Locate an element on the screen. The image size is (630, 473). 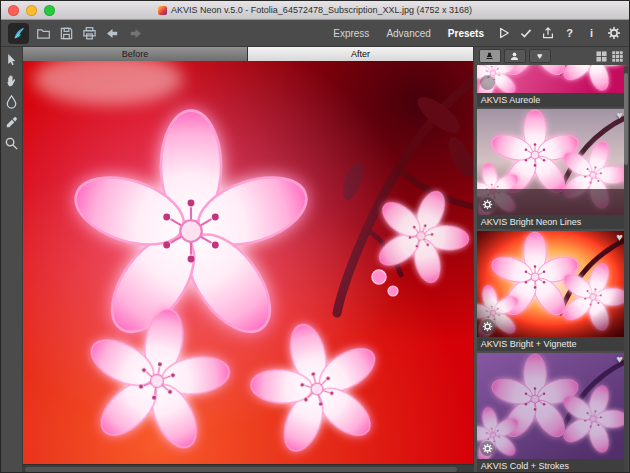
preset-name: AKVIS Cold + Strokes is located at coordinates (552, 466).